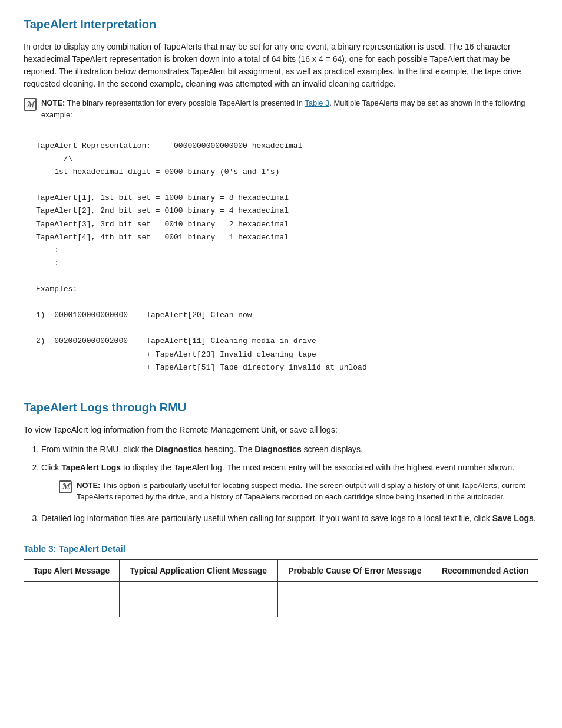 Image resolution: width=562 pixels, height=728 pixels. I want to click on step3-text-start: Detailed log information files are parti…, so click(266, 518).